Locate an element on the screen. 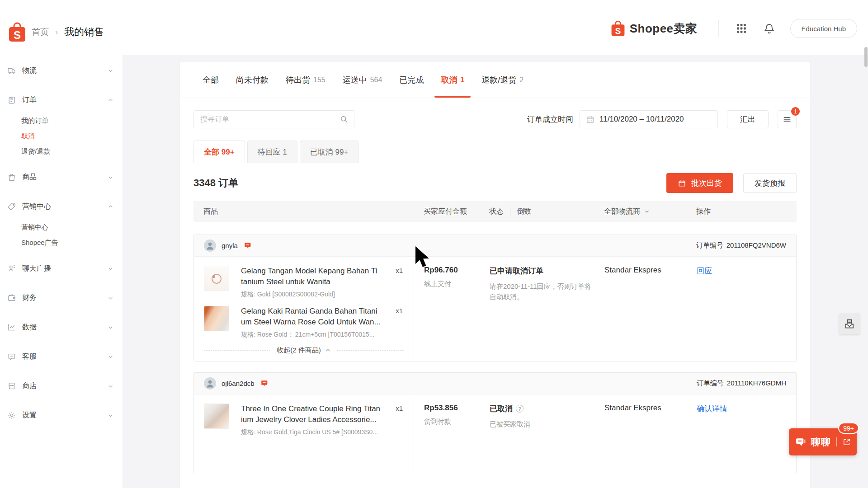  subtab-label: 已取消 99+ is located at coordinates (329, 152).